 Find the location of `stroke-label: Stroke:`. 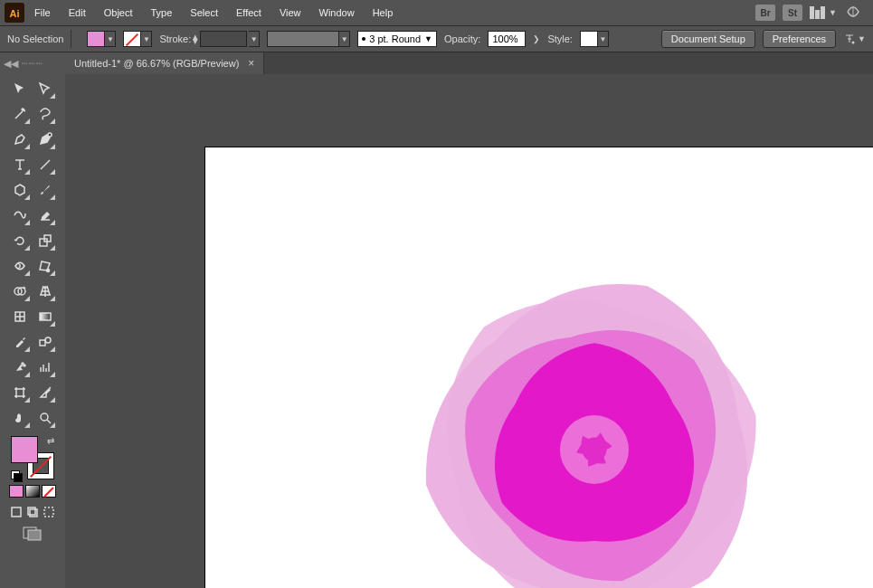

stroke-label: Stroke: is located at coordinates (176, 39).